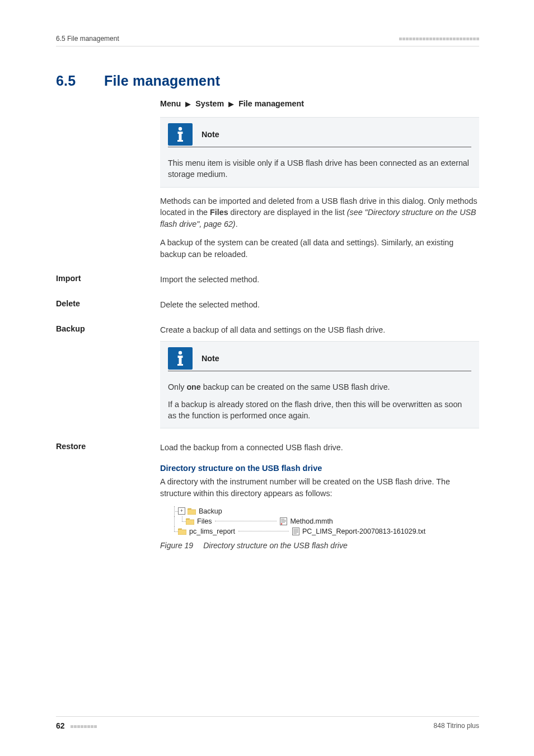 The image size is (534, 756). What do you see at coordinates (320, 249) in the screenshot?
I see `intro-para-2: A backup of the system can be created (a…` at bounding box center [320, 249].